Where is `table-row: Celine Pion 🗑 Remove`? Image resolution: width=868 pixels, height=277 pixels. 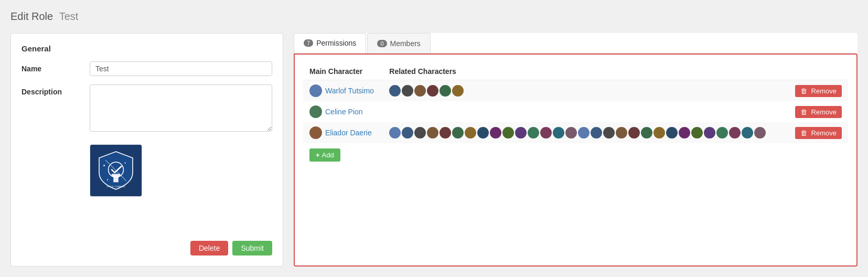 table-row: Celine Pion 🗑 Remove is located at coordinates (576, 112).